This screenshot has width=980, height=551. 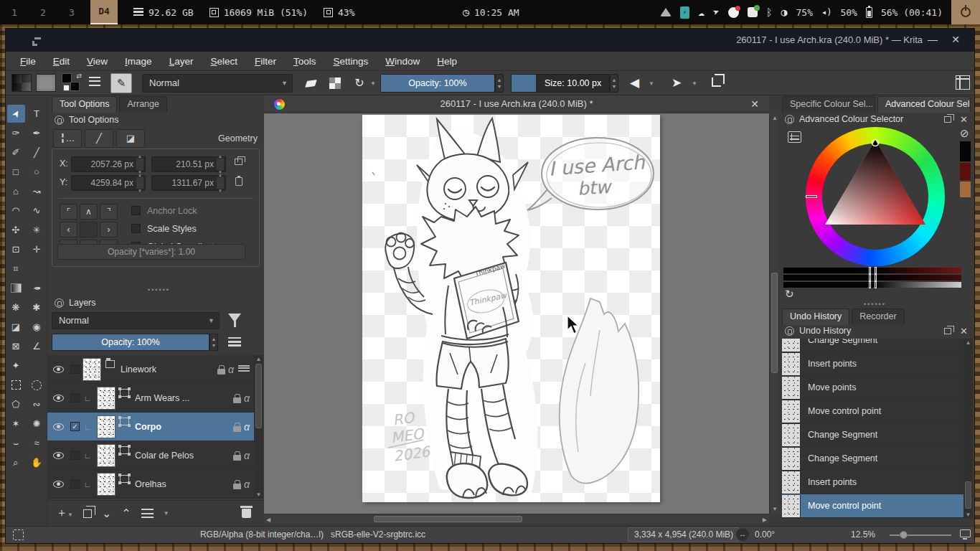 What do you see at coordinates (126, 514) in the screenshot?
I see `move-layer-up-button: ⌃` at bounding box center [126, 514].